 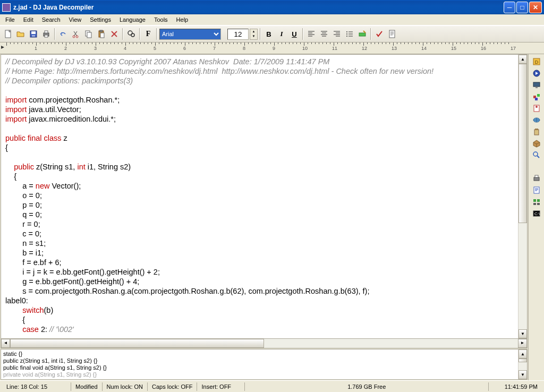 I want to click on font-size-spinner: ▲▼, so click(x=254, y=34).